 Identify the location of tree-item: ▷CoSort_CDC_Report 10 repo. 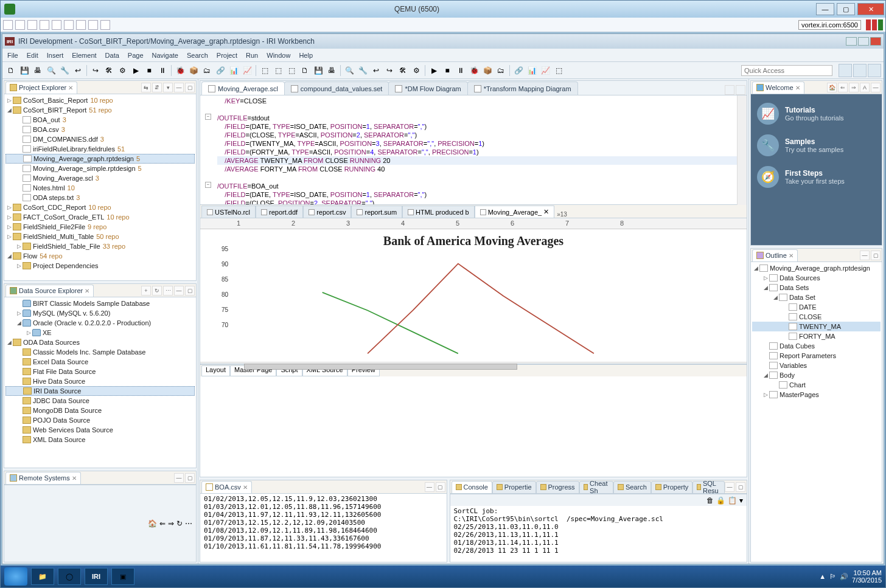
(100, 207).